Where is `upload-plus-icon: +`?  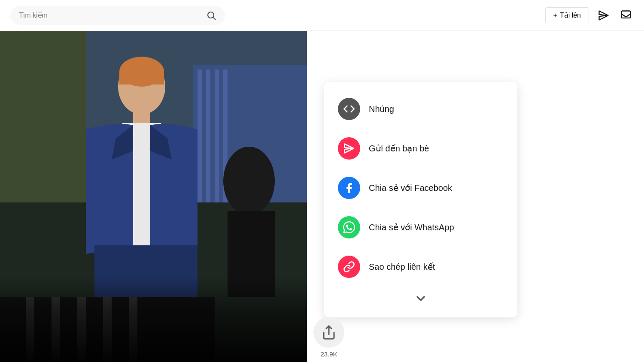
upload-plus-icon: + is located at coordinates (556, 15).